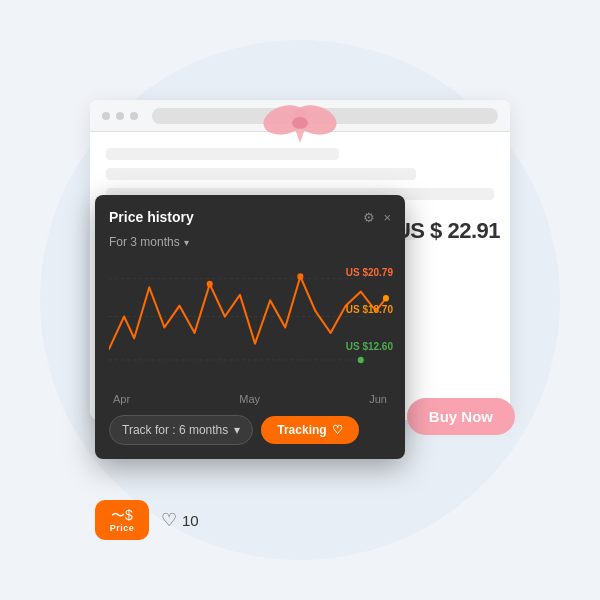  What do you see at coordinates (169, 520) in the screenshot?
I see `heart-icon: ♡` at bounding box center [169, 520].